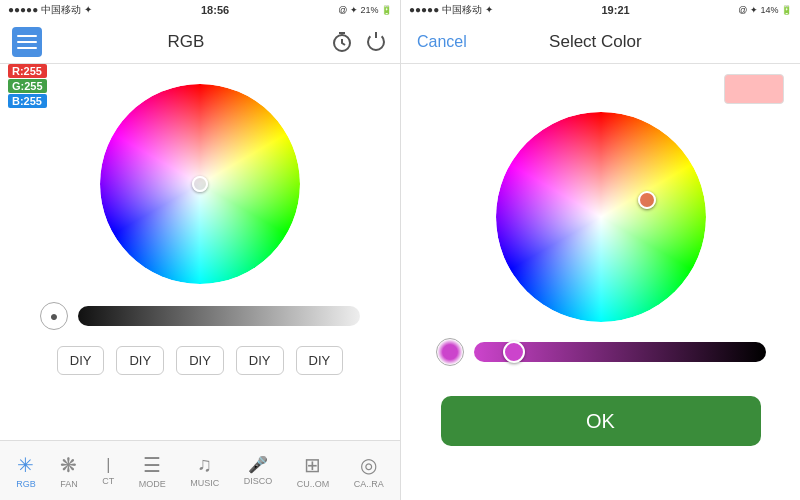 The width and height of the screenshot is (800, 500). Describe the element at coordinates (601, 352) in the screenshot. I see `saturation-row` at that location.